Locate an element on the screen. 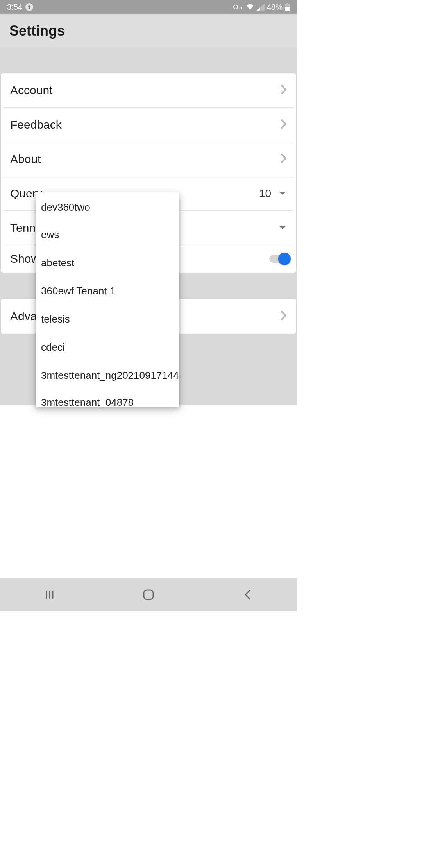 The height and width of the screenshot is (868, 422). nav-recents-button is located at coordinates (50, 595).